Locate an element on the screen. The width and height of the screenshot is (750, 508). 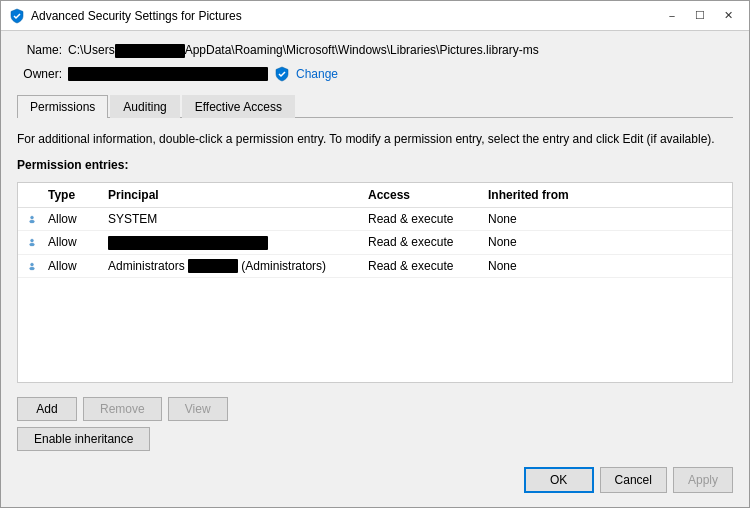
tabs: Permissions Auditing Effective Access is located at coordinates (375, 106).